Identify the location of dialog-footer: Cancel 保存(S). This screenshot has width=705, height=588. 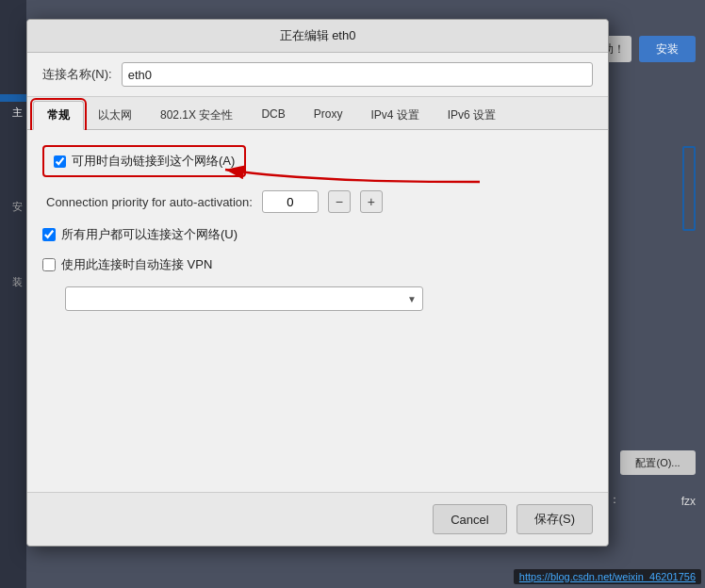
(318, 518).